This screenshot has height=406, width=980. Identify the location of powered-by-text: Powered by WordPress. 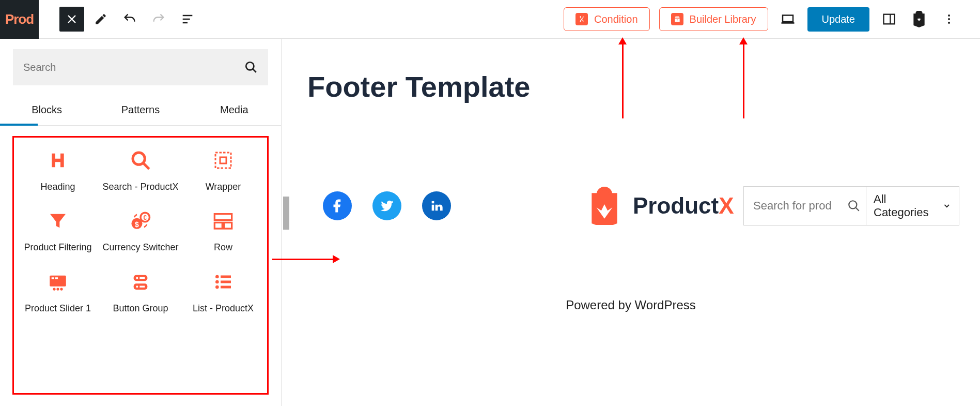
(631, 305).